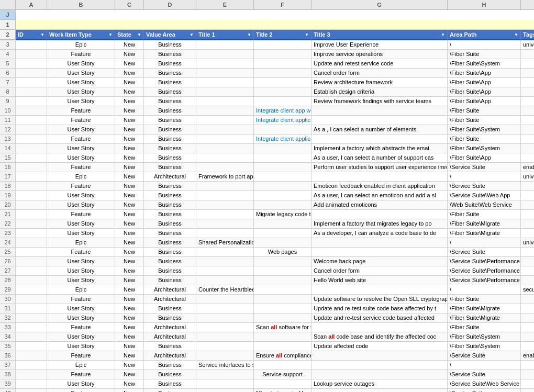 This screenshot has width=534, height=392. What do you see at coordinates (275, 25) in the screenshot?
I see `project-info` at bounding box center [275, 25].